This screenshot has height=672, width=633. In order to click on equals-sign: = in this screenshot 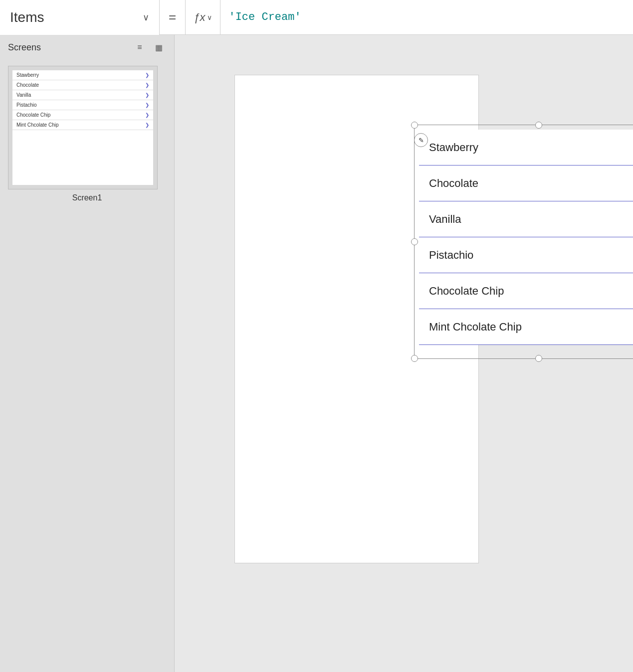, I will do `click(173, 17)`.